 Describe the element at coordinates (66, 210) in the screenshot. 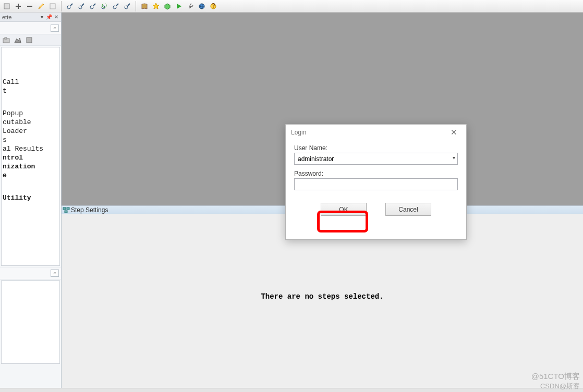

I see `panel-icon` at that location.